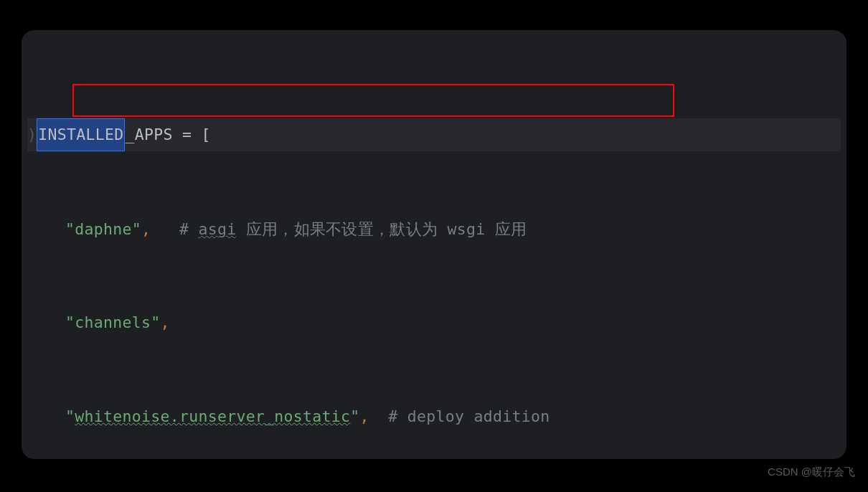  I want to click on code-line-4: "whitenoise.runserver_nostatic", # deplo…, so click(434, 417).